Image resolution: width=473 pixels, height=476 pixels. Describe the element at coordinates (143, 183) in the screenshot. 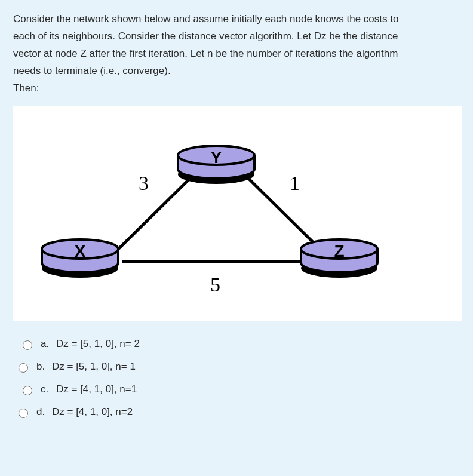

I see `edge-weight-xy: 3` at that location.